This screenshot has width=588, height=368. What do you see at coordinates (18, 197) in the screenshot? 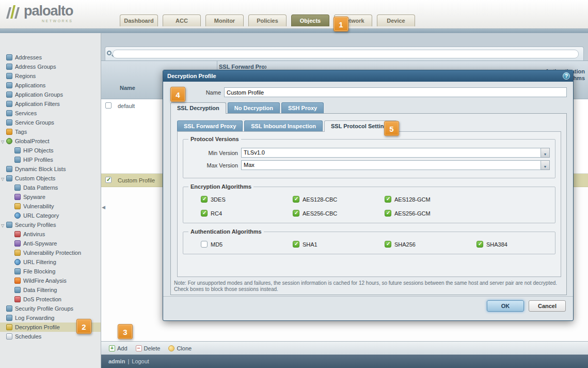
I see `spyware-icon` at bounding box center [18, 197].